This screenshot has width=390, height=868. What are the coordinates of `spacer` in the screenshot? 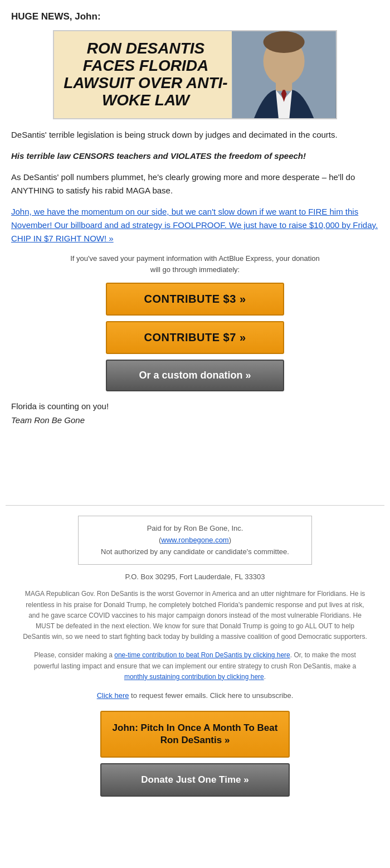 It's located at (195, 466).